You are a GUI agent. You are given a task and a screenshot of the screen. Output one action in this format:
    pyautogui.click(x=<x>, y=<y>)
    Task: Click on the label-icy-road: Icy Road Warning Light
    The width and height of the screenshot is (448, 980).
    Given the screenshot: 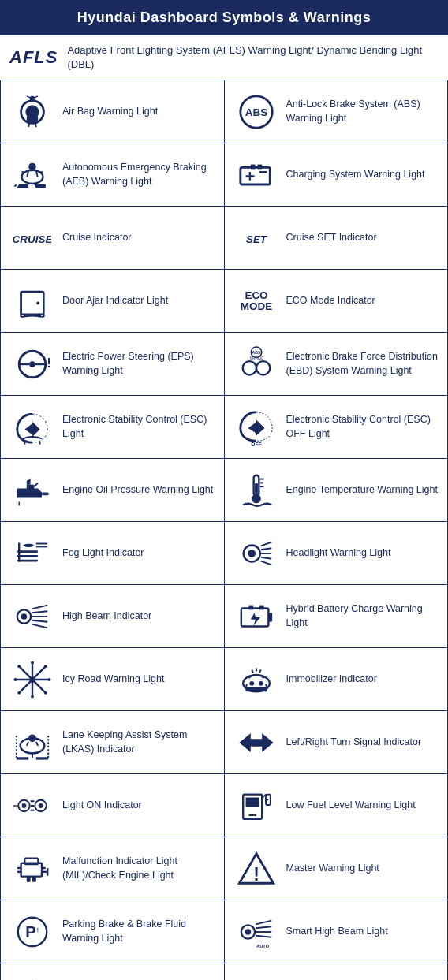 What is the action you would take?
    pyautogui.click(x=139, y=680)
    